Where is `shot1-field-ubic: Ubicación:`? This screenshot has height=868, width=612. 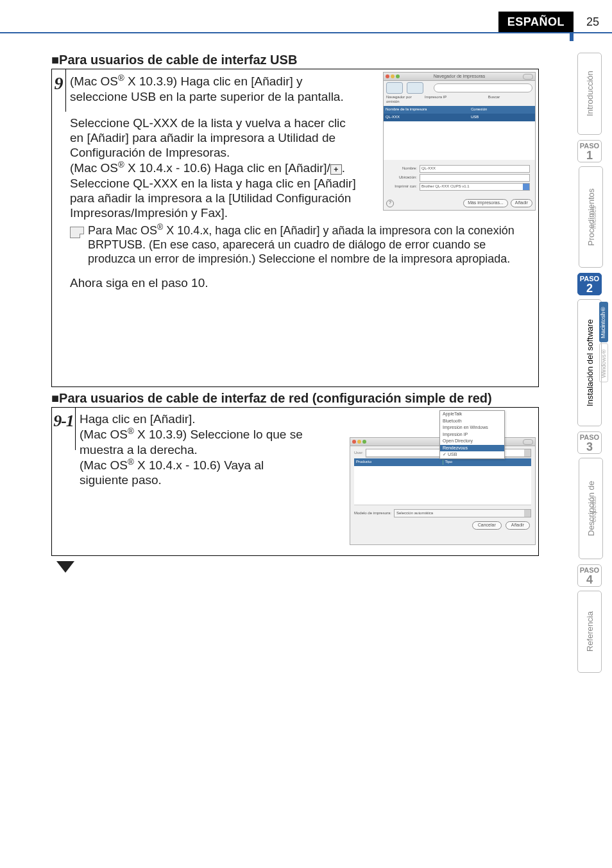 shot1-field-ubic: Ubicación: is located at coordinates (459, 178).